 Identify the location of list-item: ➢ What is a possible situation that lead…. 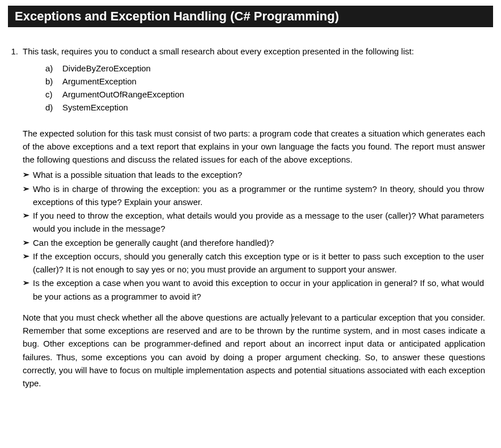
(254, 174).